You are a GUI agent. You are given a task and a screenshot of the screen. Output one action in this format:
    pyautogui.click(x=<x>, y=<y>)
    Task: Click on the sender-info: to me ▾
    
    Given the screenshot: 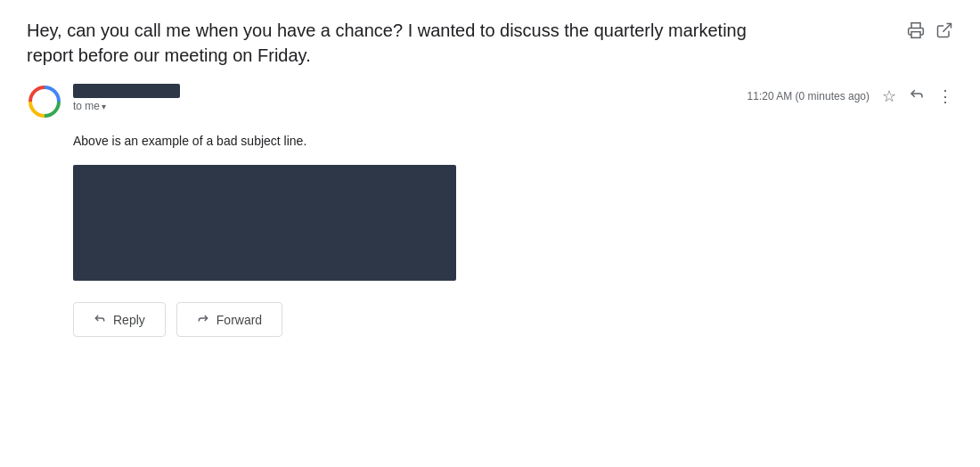 What is the action you would take?
    pyautogui.click(x=127, y=98)
    